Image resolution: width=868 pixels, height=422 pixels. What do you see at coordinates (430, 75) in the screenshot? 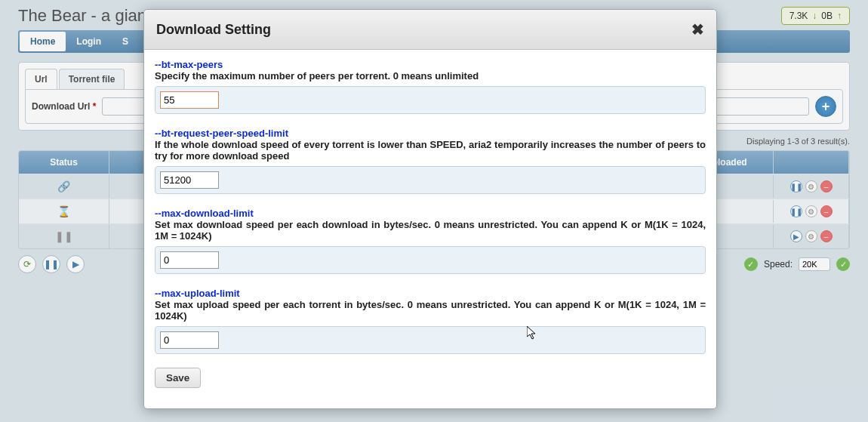
I see `setting-desc: Specify the maximum number of peers per …` at bounding box center [430, 75].